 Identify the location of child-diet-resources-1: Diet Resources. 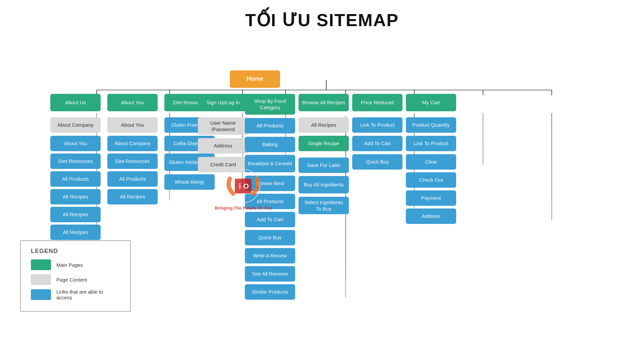
(75, 161).